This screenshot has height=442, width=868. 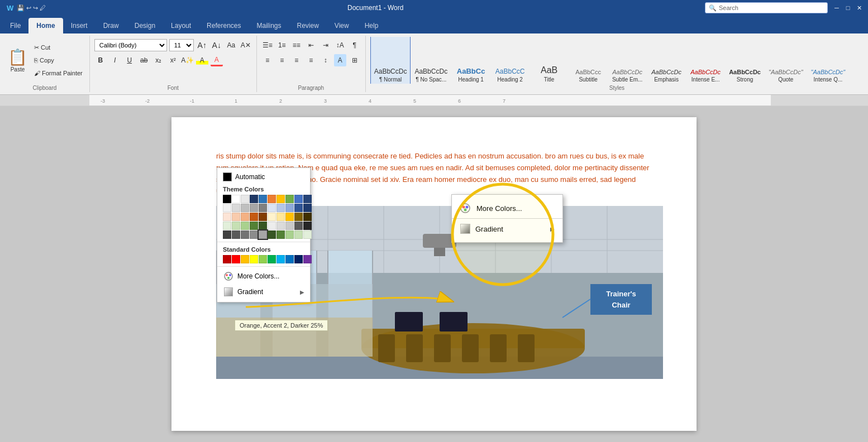 What do you see at coordinates (269, 26) in the screenshot?
I see `tab-mailings: Mailings` at bounding box center [269, 26].